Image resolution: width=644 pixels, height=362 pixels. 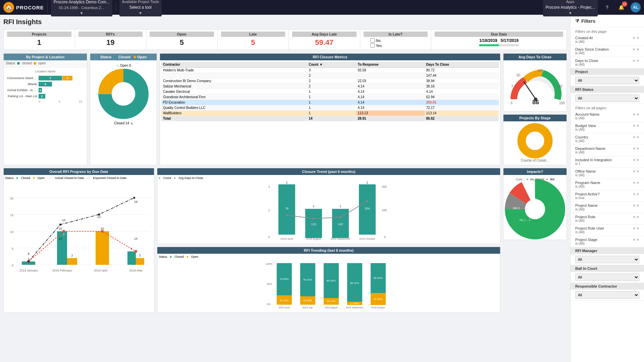 What do you see at coordinates (340, 217) in the screenshot?
I see `avg-dot-sep` at bounding box center [340, 217].